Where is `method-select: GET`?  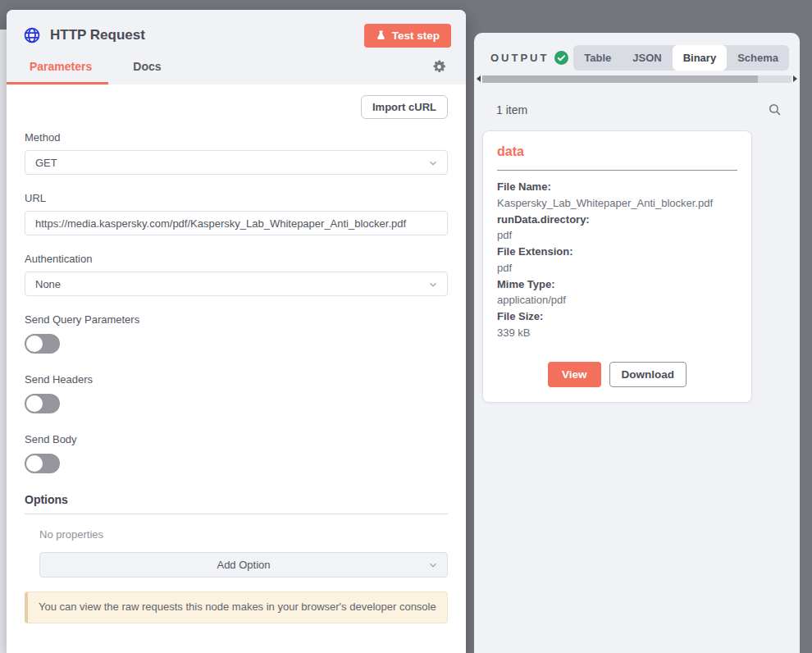
method-select: GET is located at coordinates (236, 162).